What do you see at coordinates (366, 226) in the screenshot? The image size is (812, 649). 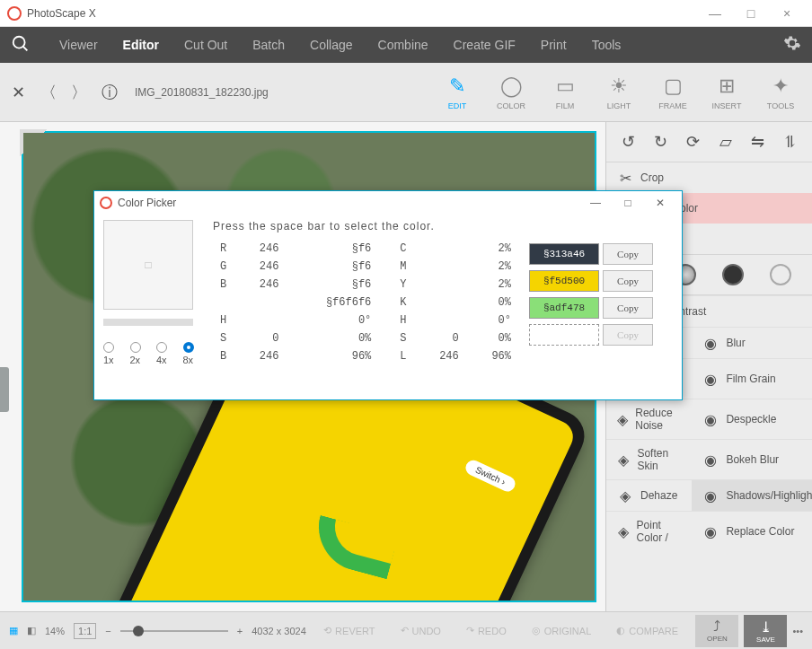 I see `picker-instruction: Press the space bar to select the color.` at bounding box center [366, 226].